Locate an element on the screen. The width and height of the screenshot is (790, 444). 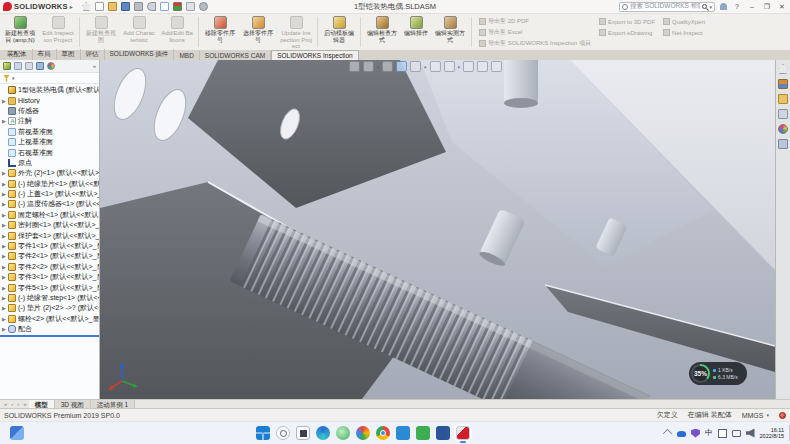
ribbon-button: 新建检查项目 (amp;N) is located at coordinates (20, 32).